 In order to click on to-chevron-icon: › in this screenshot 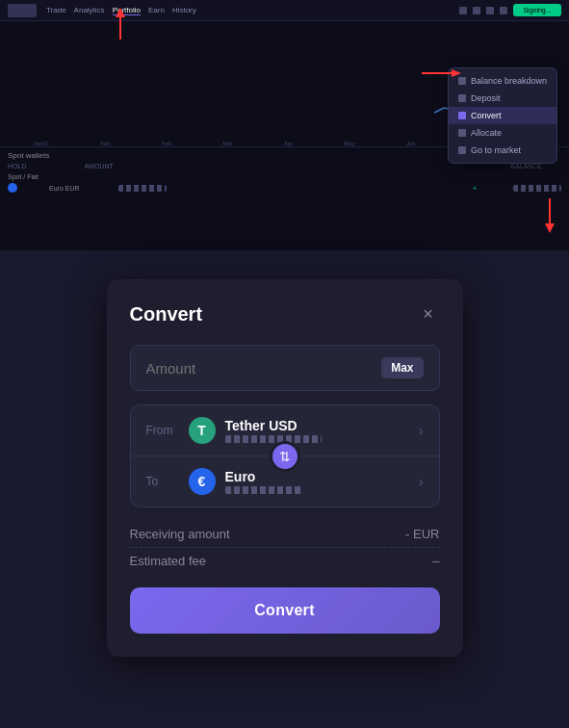, I will do `click(422, 481)`.